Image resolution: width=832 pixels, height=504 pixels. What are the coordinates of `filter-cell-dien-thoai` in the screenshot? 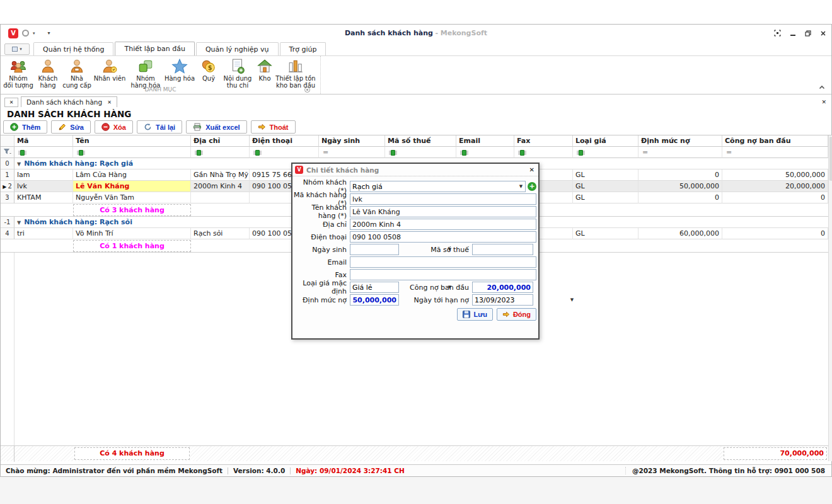 It's located at (284, 152).